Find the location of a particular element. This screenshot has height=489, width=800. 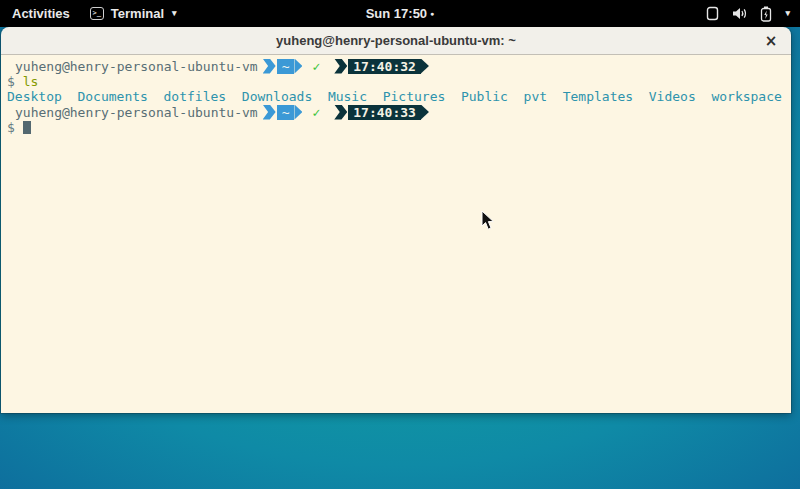

typed-command: ls is located at coordinates (31, 82).